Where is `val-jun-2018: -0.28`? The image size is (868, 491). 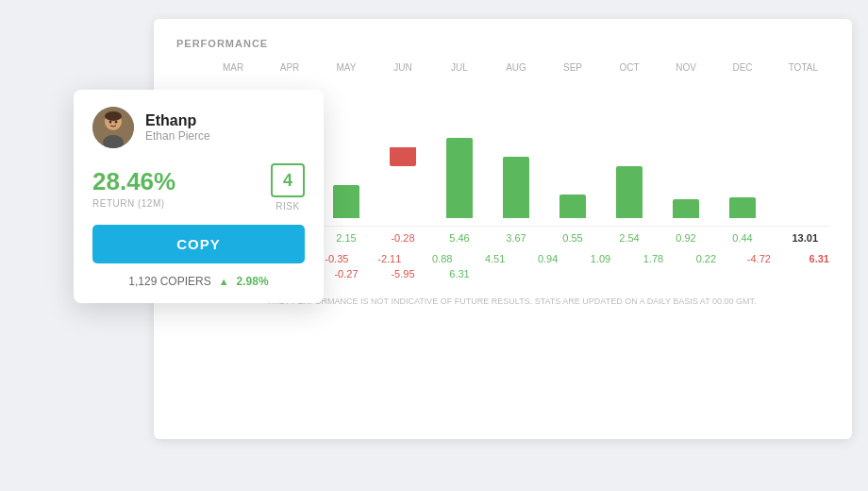
val-jun-2018: -0.28 is located at coordinates (403, 238).